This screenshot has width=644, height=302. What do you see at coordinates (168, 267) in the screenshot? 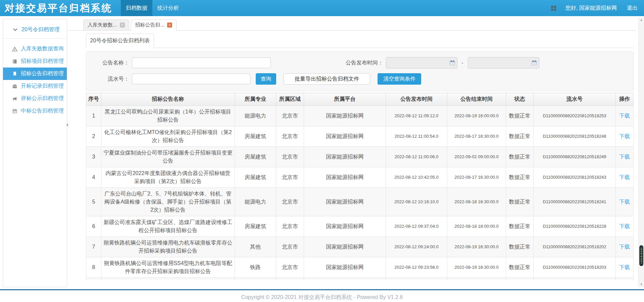
I see `cell-announcement-name: 朔黄铁路机辆公司运营维修用SS4型电力机车电阻等配件零库存公开招标采购项目招标公…` at bounding box center [168, 267].